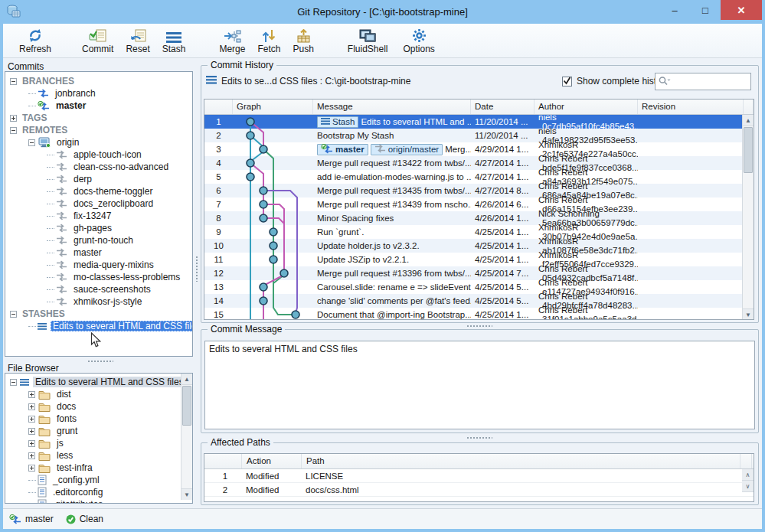 This screenshot has width=765, height=532. Describe the element at coordinates (691, 107) in the screenshot. I see `column-header-Revision: Revision` at that location.